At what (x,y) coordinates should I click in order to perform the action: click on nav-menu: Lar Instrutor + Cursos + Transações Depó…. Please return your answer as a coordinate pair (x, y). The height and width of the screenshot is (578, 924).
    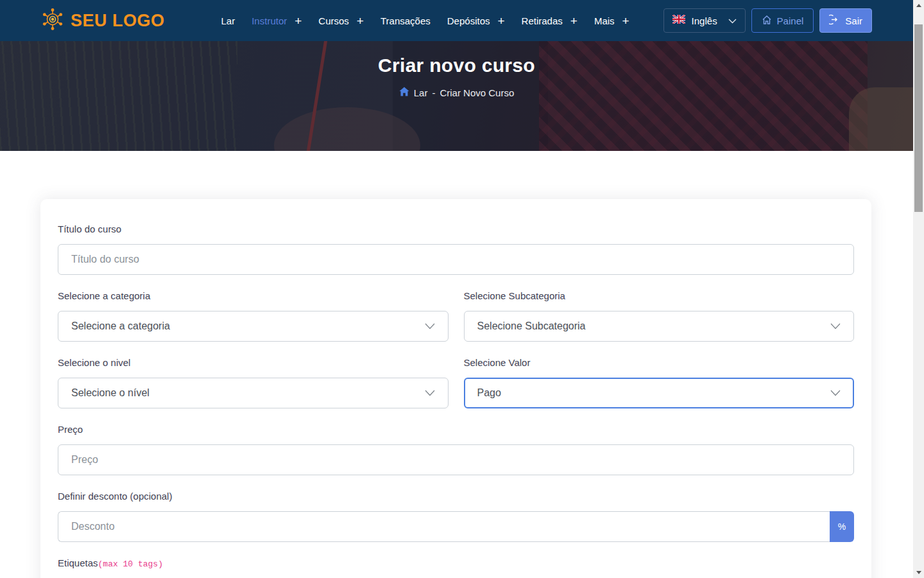
    Looking at the image, I should click on (425, 21).